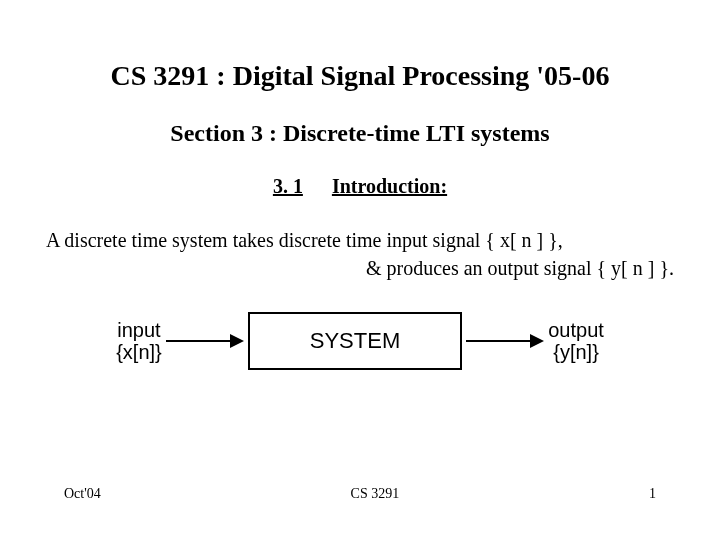  Describe the element at coordinates (139, 352) in the screenshot. I see `input-label-bottom: {x[n]}` at that location.